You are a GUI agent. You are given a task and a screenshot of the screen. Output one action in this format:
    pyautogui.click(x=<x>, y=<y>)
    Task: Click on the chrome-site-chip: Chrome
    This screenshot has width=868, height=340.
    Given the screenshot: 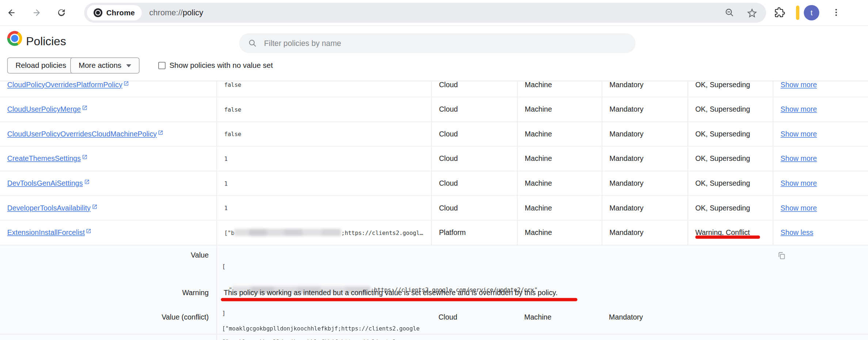 What is the action you would take?
    pyautogui.click(x=114, y=13)
    